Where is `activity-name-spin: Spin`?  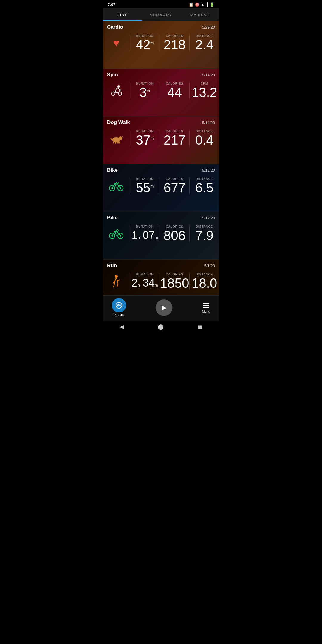 activity-name-spin: Spin is located at coordinates (113, 75).